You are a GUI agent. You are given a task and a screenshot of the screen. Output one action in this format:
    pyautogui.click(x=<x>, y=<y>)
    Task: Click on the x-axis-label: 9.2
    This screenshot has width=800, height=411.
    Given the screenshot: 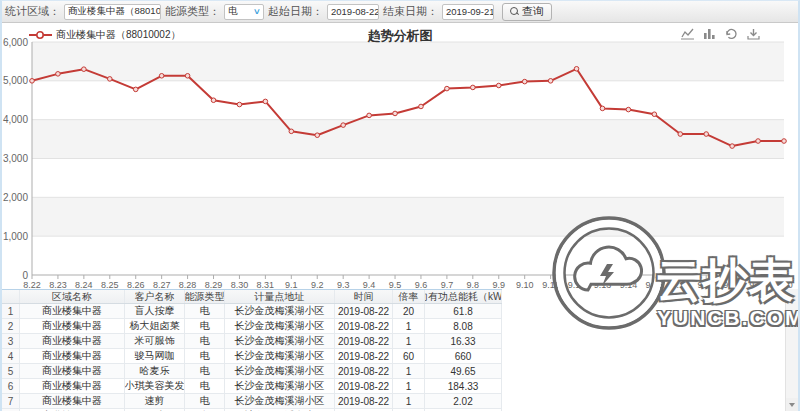 What is the action you would take?
    pyautogui.click(x=318, y=284)
    